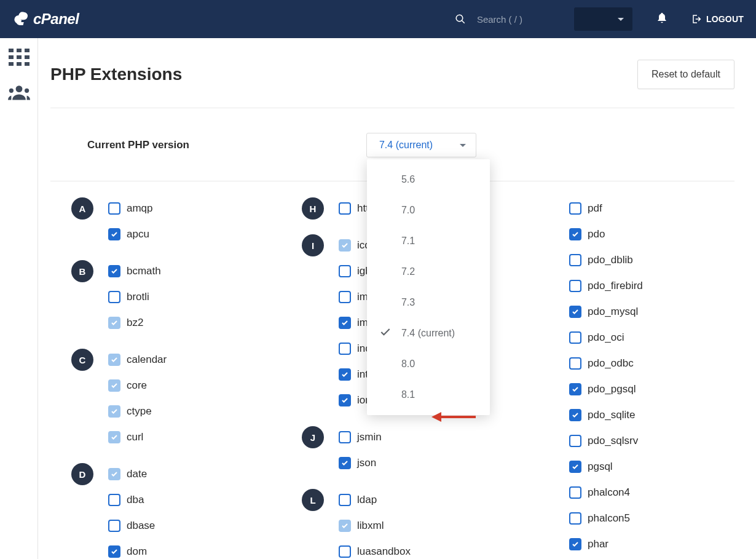 The width and height of the screenshot is (756, 559). I want to click on php-version-option-label: 7.2, so click(408, 272).